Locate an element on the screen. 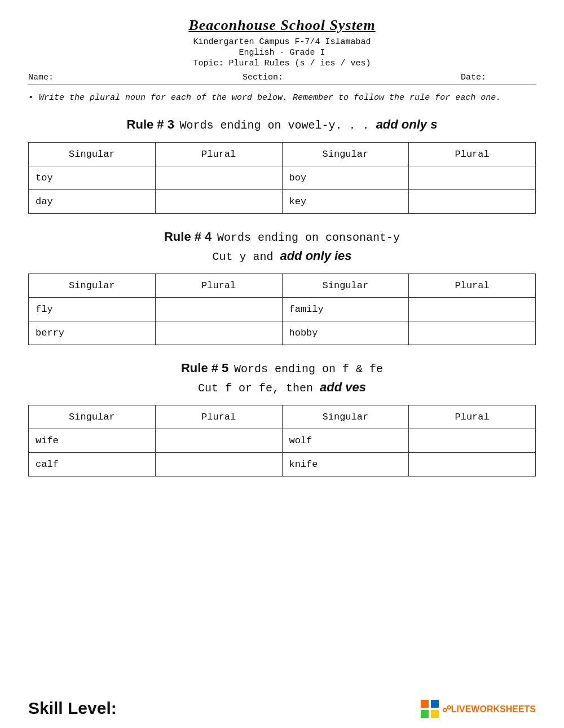 The height and width of the screenshot is (728, 564). rule3-row2-s1: day is located at coordinates (92, 201).